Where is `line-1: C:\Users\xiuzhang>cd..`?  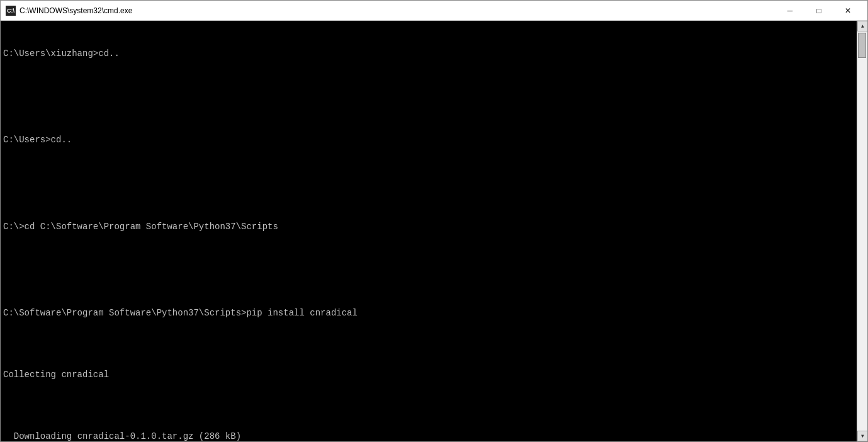
line-1: C:\Users\xiuzhang>cd.. is located at coordinates (429, 54).